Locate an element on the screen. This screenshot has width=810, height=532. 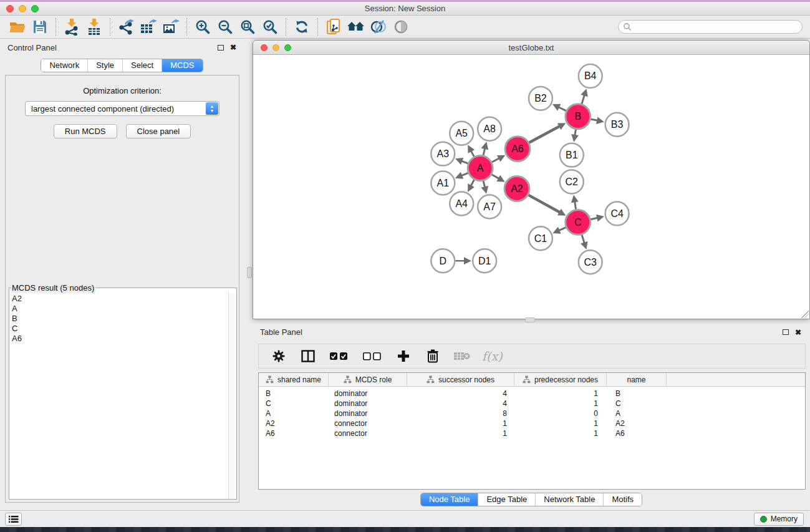
tab-edge-table: Edge Table is located at coordinates (506, 500).